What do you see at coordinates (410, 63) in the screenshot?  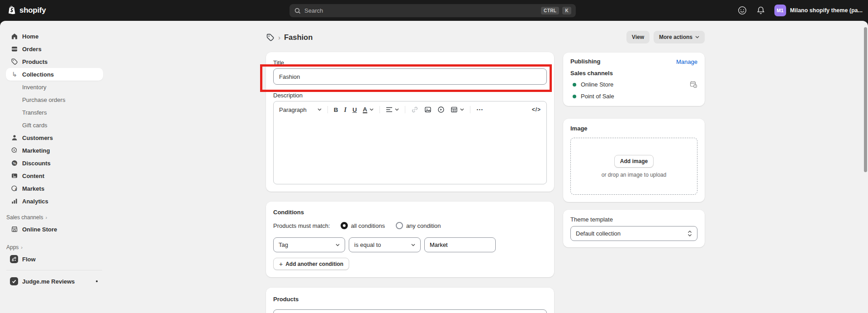 I see `title-label: Title` at bounding box center [410, 63].